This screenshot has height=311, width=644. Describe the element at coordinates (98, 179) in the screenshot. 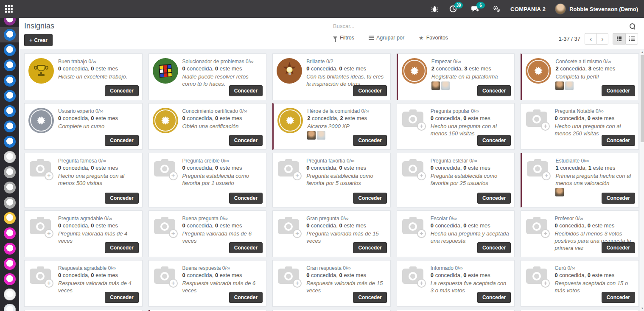

I see `badge-description: Hecho una pregunta con al menos 500 visi…` at that location.